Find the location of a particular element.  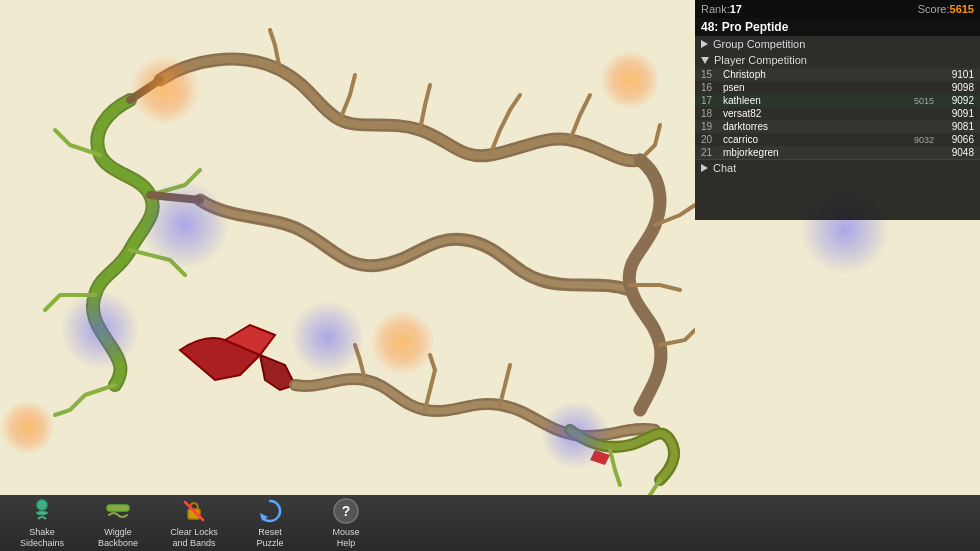

player-name: ccarrico is located at coordinates (808, 140).